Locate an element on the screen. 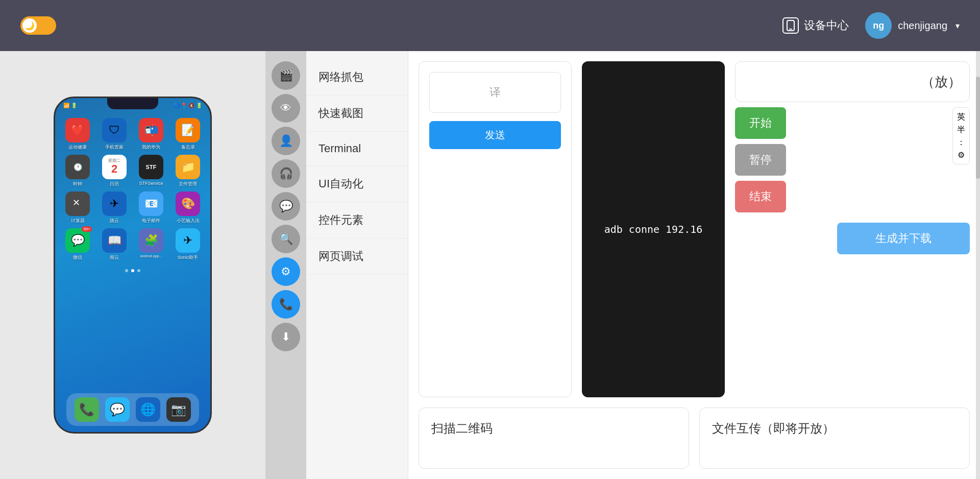 This screenshot has width=980, height=479. file-transfer-title: 文件互传（即将开放） is located at coordinates (835, 428).